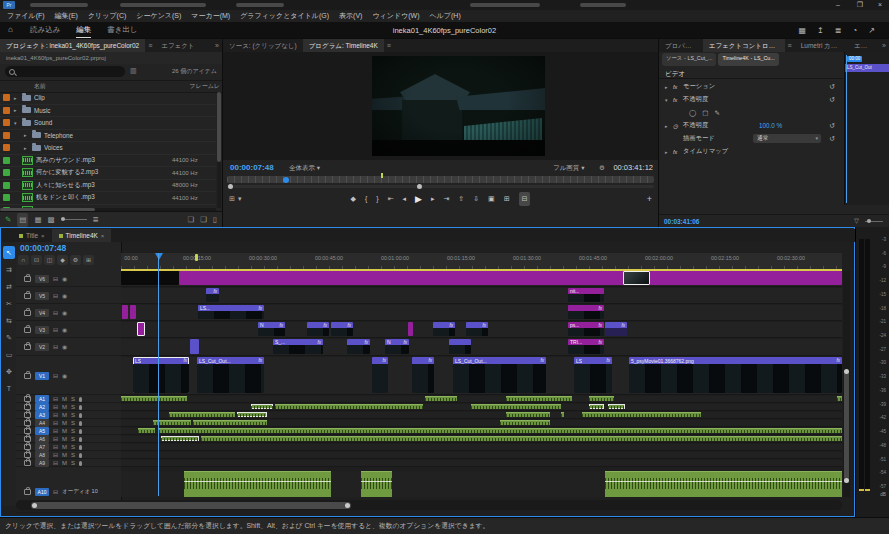 The width and height of the screenshot is (889, 534). What do you see at coordinates (22, 220) in the screenshot?
I see `list-view-icon: ▤` at bounding box center [22, 220].